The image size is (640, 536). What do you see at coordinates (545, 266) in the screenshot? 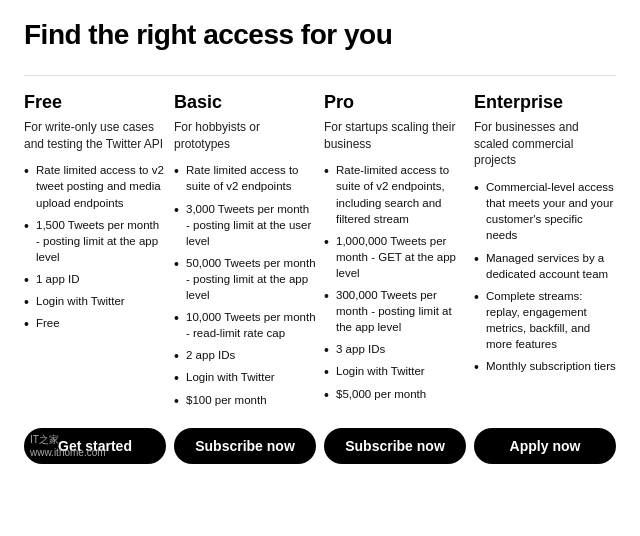
I see `list-item: Managed services by a dedicated account …` at bounding box center [545, 266].